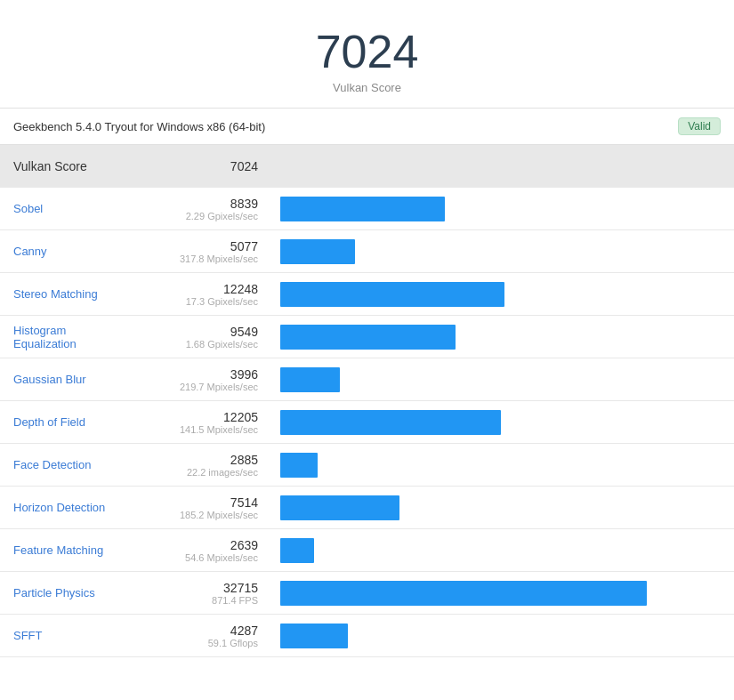 The width and height of the screenshot is (734, 700). I want to click on row-score: 7514, so click(205, 503).